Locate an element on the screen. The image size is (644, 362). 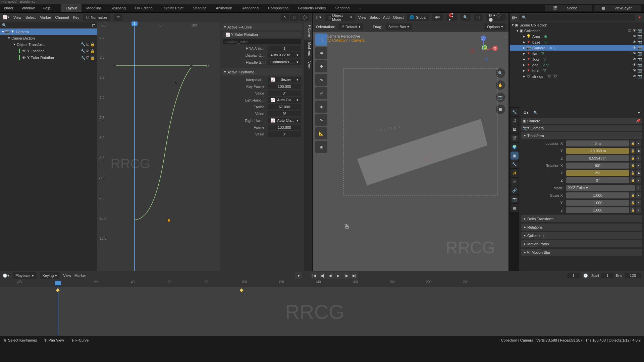
tab-compositing: Compositing is located at coordinates (278, 8).